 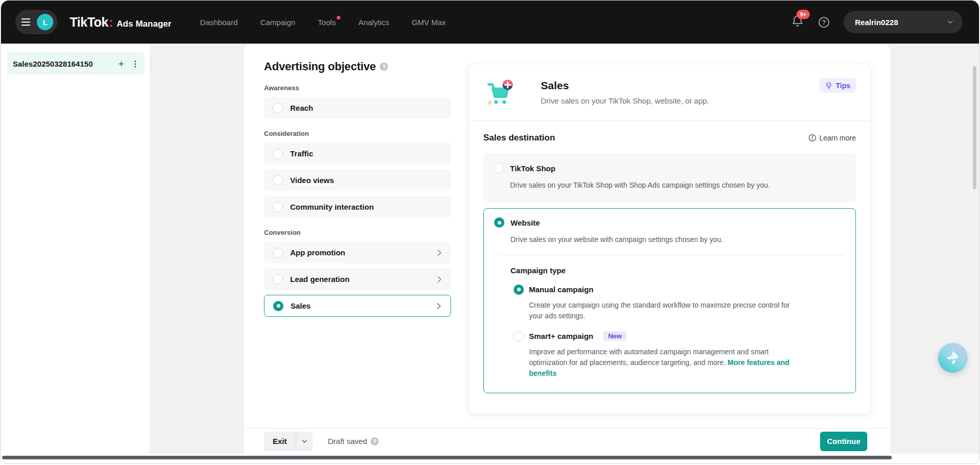 I want to click on objective-option-label: Community interaction, so click(x=367, y=207).